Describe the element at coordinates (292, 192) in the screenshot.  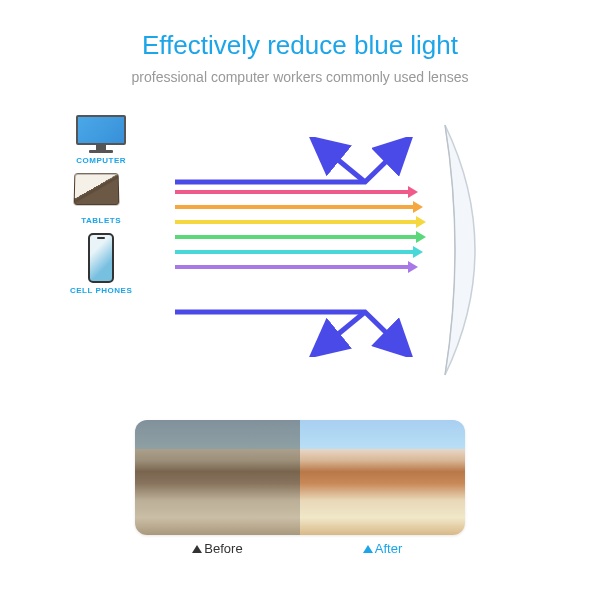
I see `ray-pink` at that location.